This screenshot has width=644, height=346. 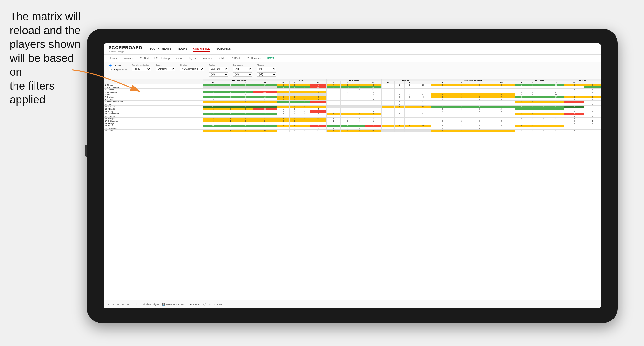 What do you see at coordinates (114, 304) in the screenshot?
I see `redo-button: ↪` at bounding box center [114, 304].